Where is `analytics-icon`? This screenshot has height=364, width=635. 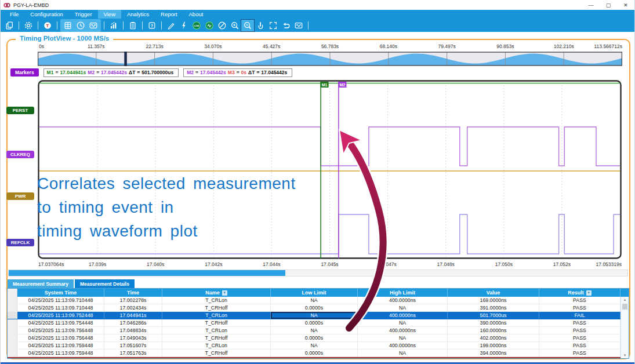 analytics-icon is located at coordinates (114, 26).